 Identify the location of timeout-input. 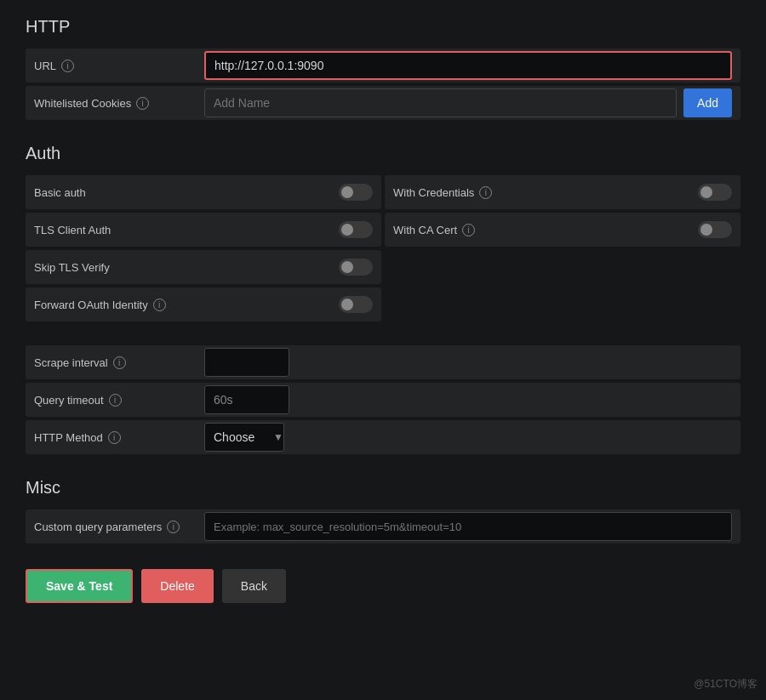
(247, 400).